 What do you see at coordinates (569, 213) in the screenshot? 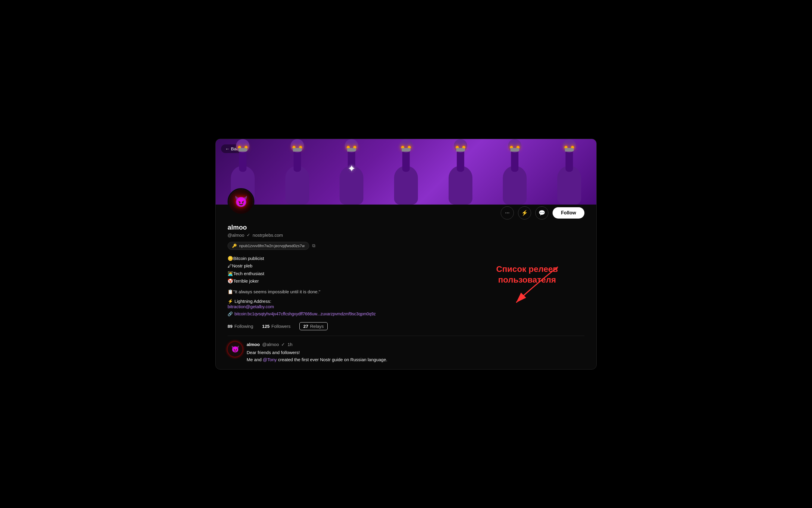
I see `follow-button: Follow` at bounding box center [569, 213].